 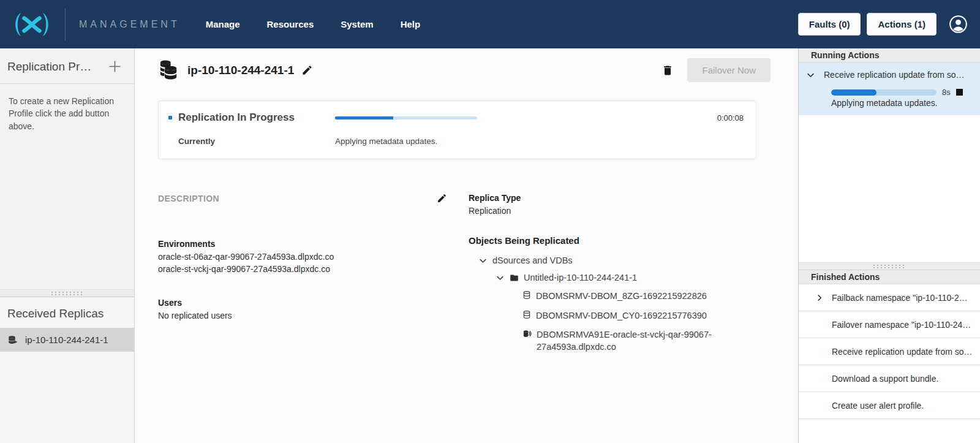 I want to click on replication-profiles-header: Replication Pr…, so click(x=67, y=66).